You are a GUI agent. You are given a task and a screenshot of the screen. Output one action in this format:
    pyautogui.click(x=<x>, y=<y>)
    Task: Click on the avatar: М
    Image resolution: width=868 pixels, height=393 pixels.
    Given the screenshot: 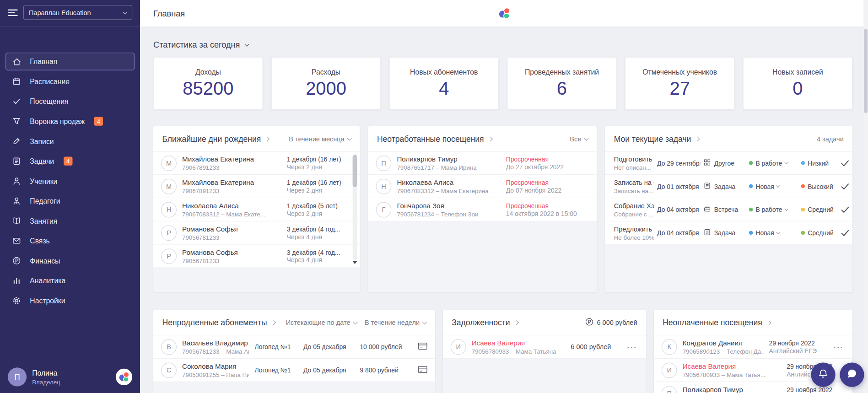 What is the action you would take?
    pyautogui.click(x=169, y=163)
    